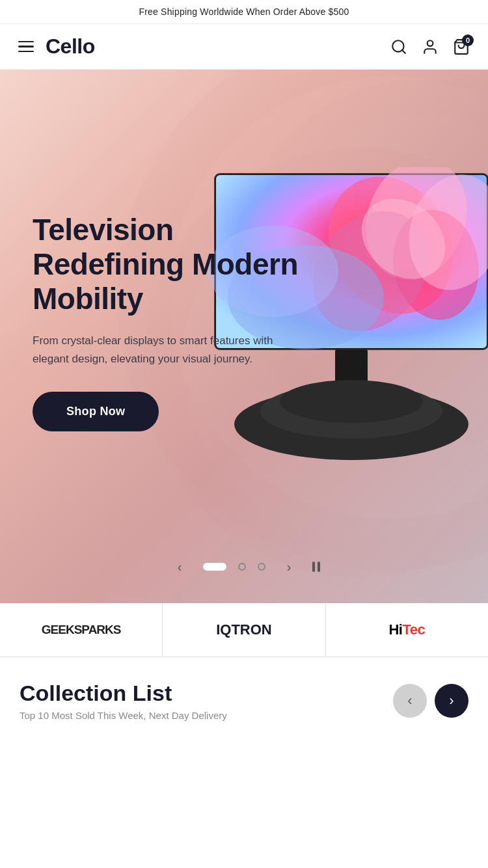 The height and width of the screenshot is (868, 488). Describe the element at coordinates (81, 630) in the screenshot. I see `brand-geeksparks-label: GEEKSPARKS` at that location.